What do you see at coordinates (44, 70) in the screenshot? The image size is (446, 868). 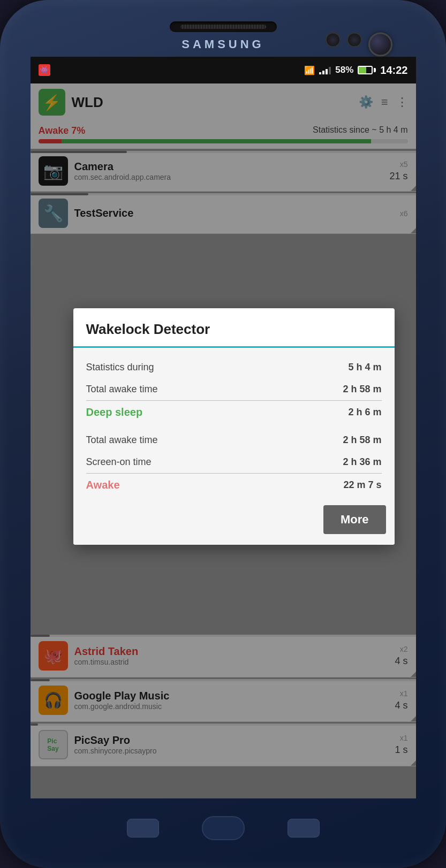 I see `status-left` at bounding box center [44, 70].